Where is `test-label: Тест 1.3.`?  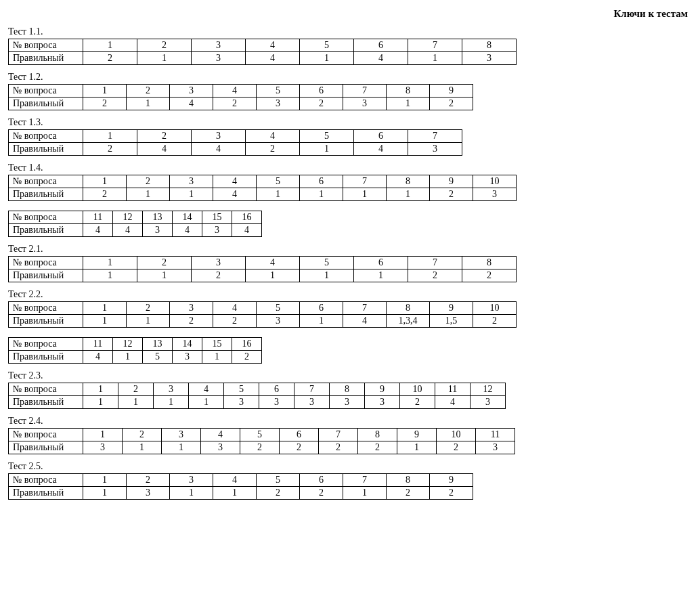
test-label: Тест 1.3. is located at coordinates (350, 123).